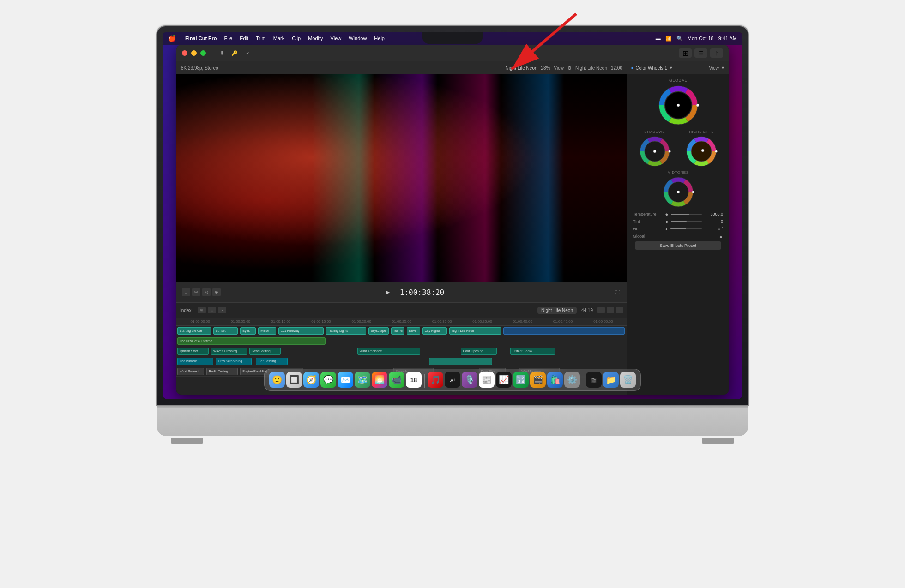 The height and width of the screenshot is (588, 905). What do you see at coordinates (357, 38) in the screenshot?
I see `menu-window: Window` at bounding box center [357, 38].